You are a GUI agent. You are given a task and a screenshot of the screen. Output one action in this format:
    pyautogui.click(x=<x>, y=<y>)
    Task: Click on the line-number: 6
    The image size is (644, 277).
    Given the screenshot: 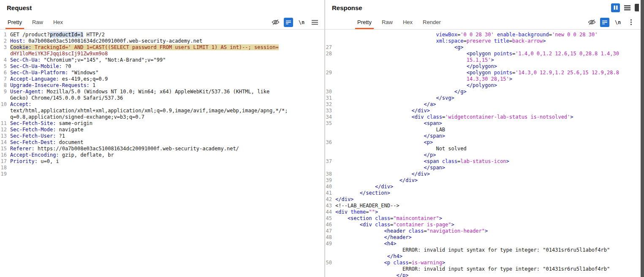 What is the action you would take?
    pyautogui.click(x=5, y=73)
    